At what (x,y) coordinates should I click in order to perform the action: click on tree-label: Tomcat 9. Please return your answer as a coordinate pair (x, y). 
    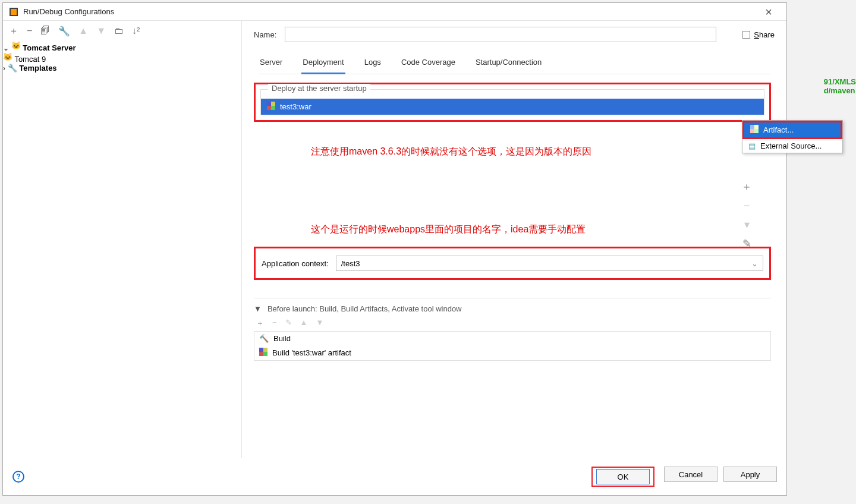
    Looking at the image, I should click on (30, 59).